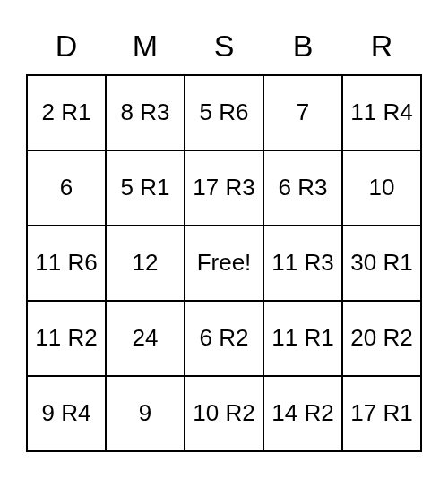 Image resolution: width=448 pixels, height=487 pixels. I want to click on bingo-cell: 11 R4, so click(382, 113).